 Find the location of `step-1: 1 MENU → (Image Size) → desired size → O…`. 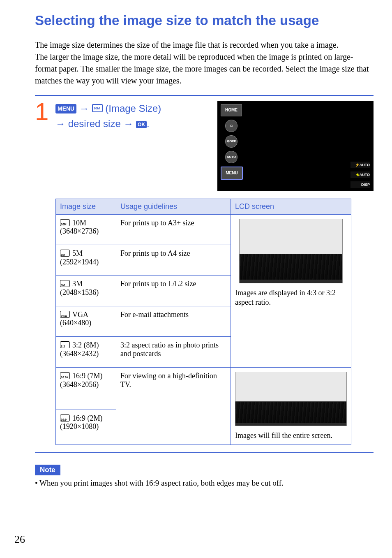

step-1: 1 MENU → (Image Size) → desired size → O… is located at coordinates (204, 146).